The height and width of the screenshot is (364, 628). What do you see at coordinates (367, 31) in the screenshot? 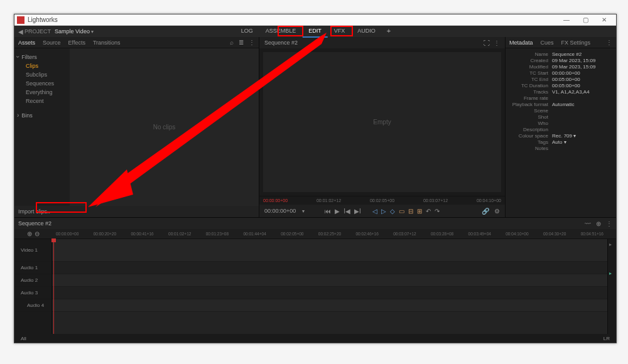
I see `mode-tab-audio: AUDIO` at bounding box center [367, 31].